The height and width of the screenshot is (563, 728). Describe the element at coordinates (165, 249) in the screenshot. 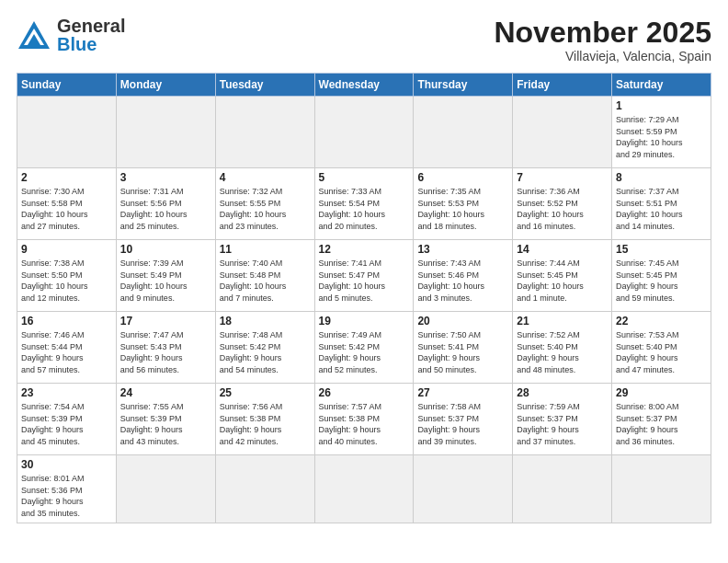

I see `day-number: 10` at that location.